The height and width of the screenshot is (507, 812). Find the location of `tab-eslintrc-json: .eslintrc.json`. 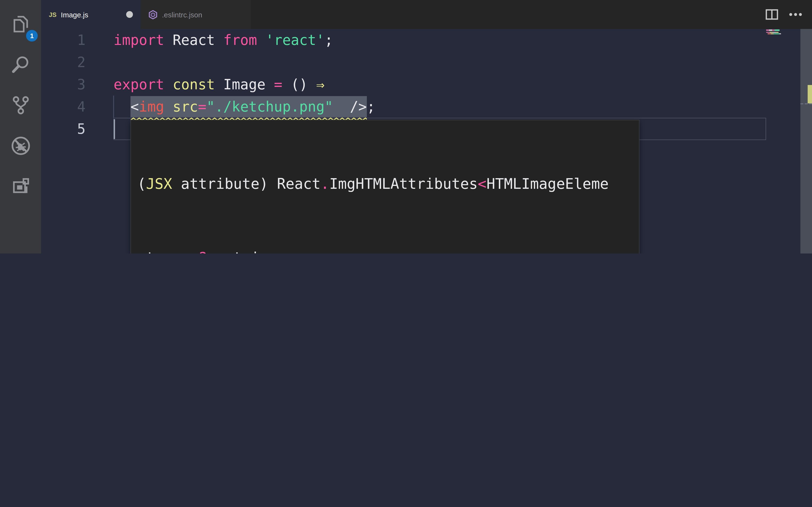

tab-eslintrc-json: .eslintrc.json is located at coordinates (196, 14).